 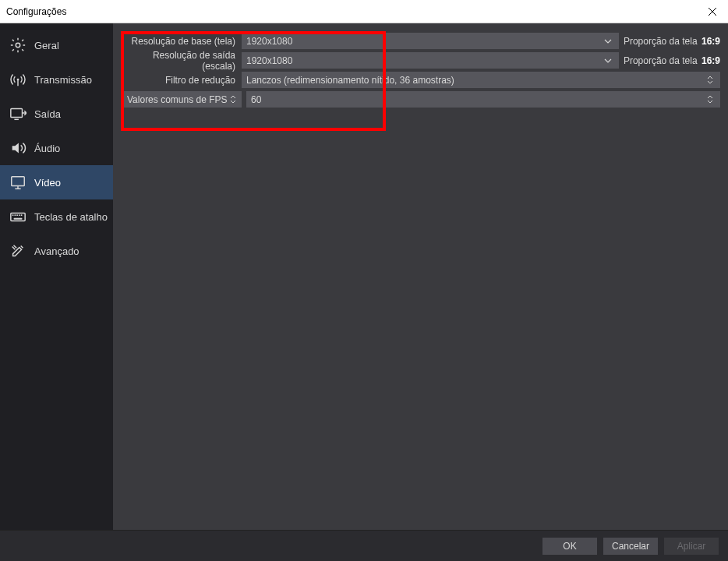 What do you see at coordinates (672, 61) in the screenshot?
I see `output-aspect-label: Proporção da tela 16:9` at bounding box center [672, 61].